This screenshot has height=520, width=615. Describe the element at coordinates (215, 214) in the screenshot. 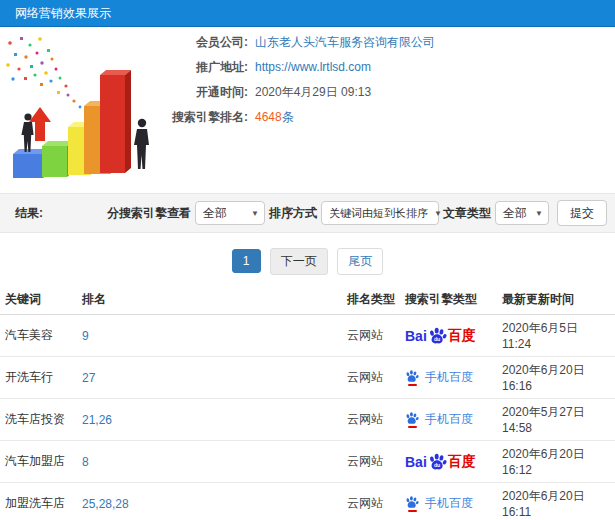

I see `engine-select-value: 全部` at that location.